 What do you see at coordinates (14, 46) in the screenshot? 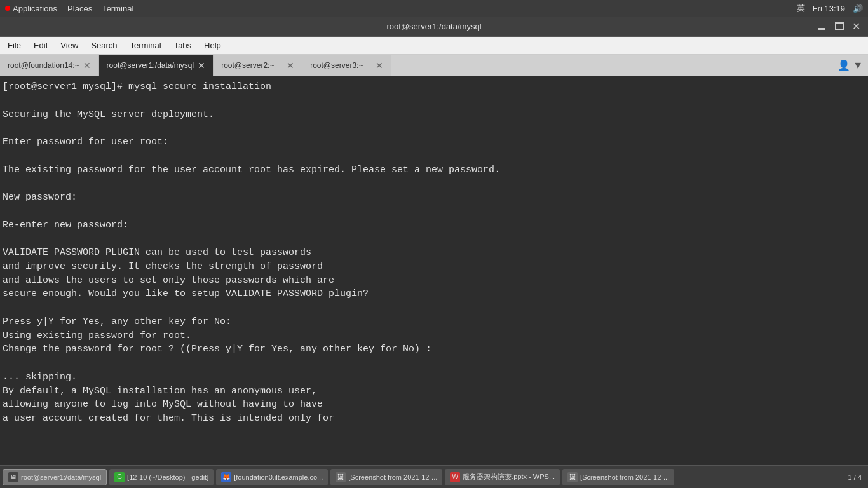
I see `menu-file: File` at bounding box center [14, 46].